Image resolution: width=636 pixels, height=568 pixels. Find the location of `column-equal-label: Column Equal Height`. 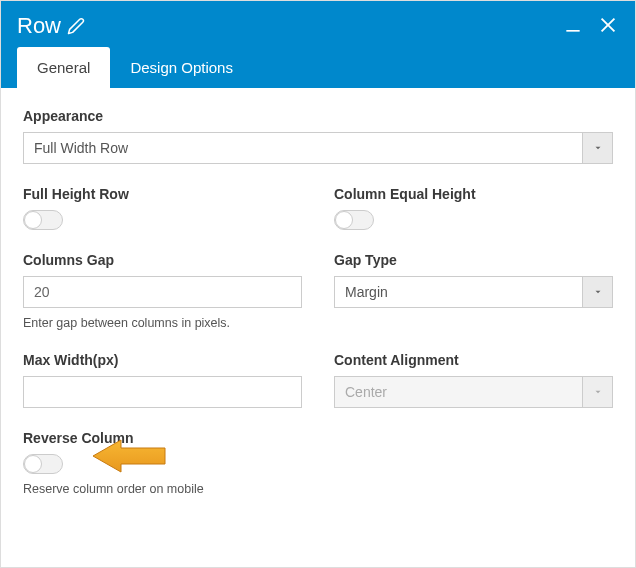

column-equal-label: Column Equal Height is located at coordinates (474, 194).